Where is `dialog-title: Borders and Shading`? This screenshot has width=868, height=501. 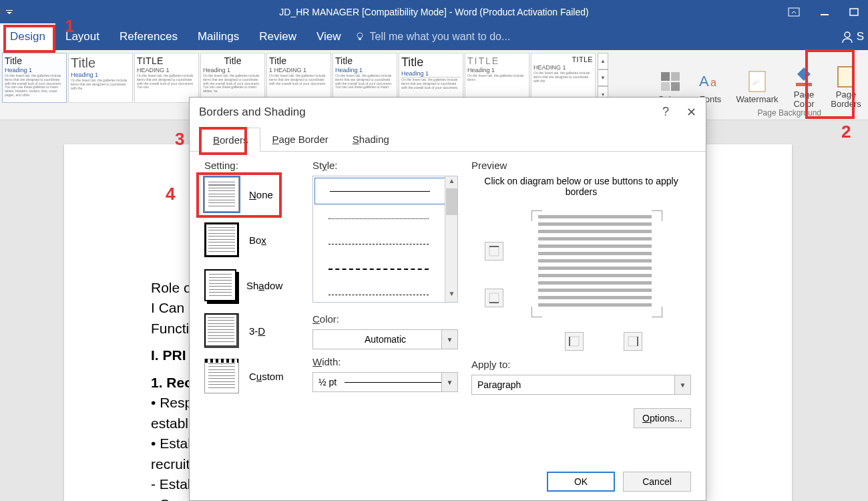 dialog-title: Borders and Shading is located at coordinates (252, 112).